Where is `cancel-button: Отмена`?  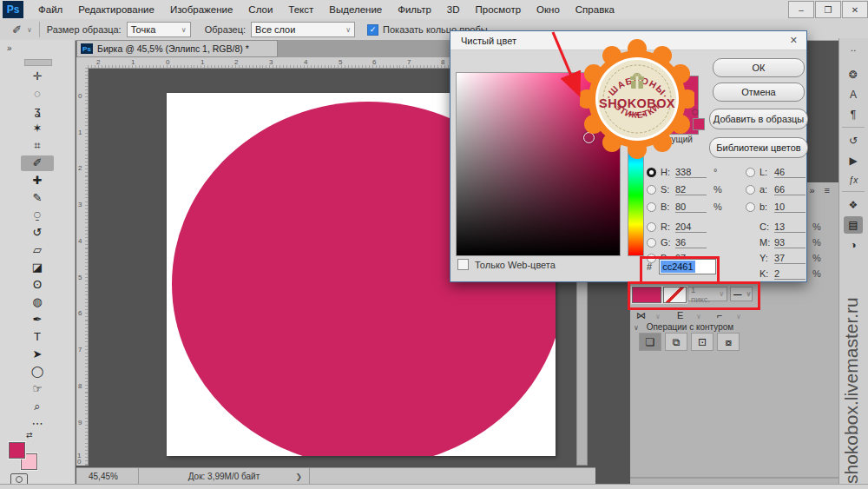
cancel-button: Отмена is located at coordinates (759, 92).